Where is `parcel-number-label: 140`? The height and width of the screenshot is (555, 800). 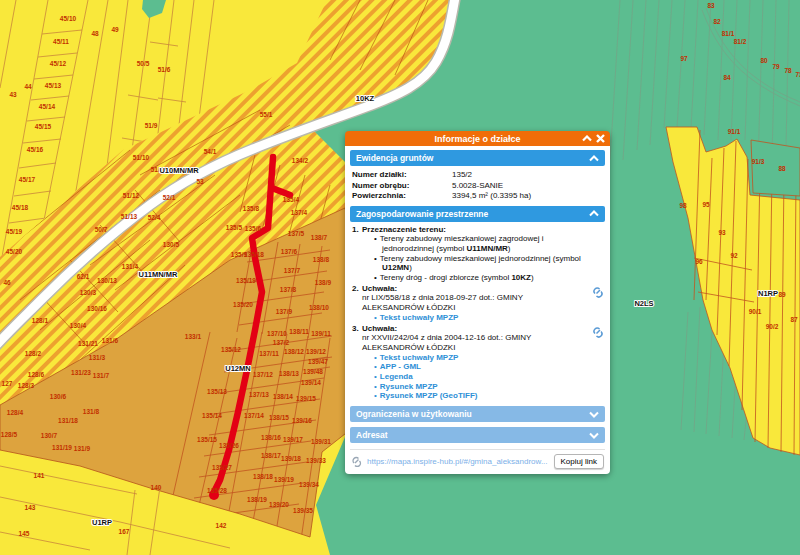 parcel-number-label: 140 is located at coordinates (156, 488).